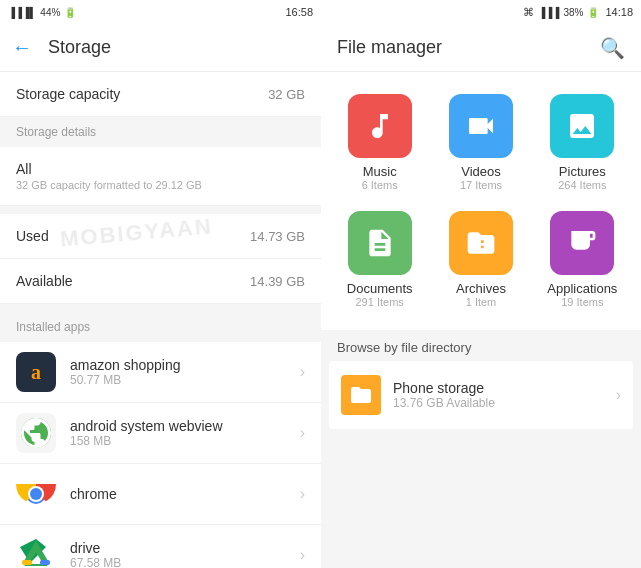 The height and width of the screenshot is (568, 641). What do you see at coordinates (612, 48) in the screenshot?
I see `search-button: 🔍` at bounding box center [612, 48].